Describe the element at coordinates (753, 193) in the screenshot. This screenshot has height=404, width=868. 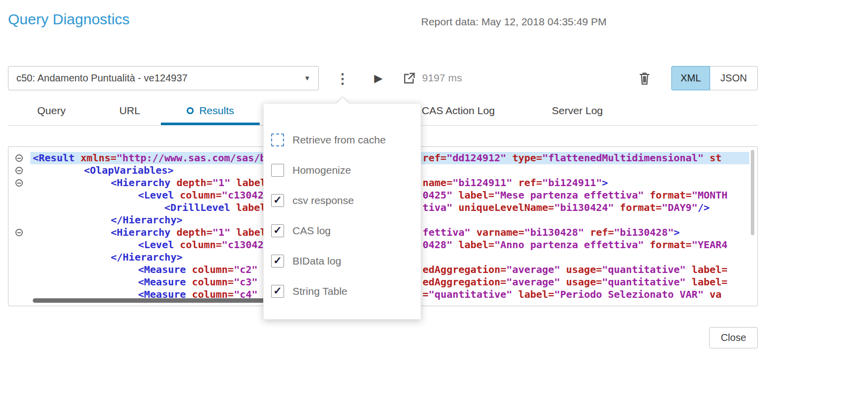
I see `vertical-scrollbar-thumb` at that location.